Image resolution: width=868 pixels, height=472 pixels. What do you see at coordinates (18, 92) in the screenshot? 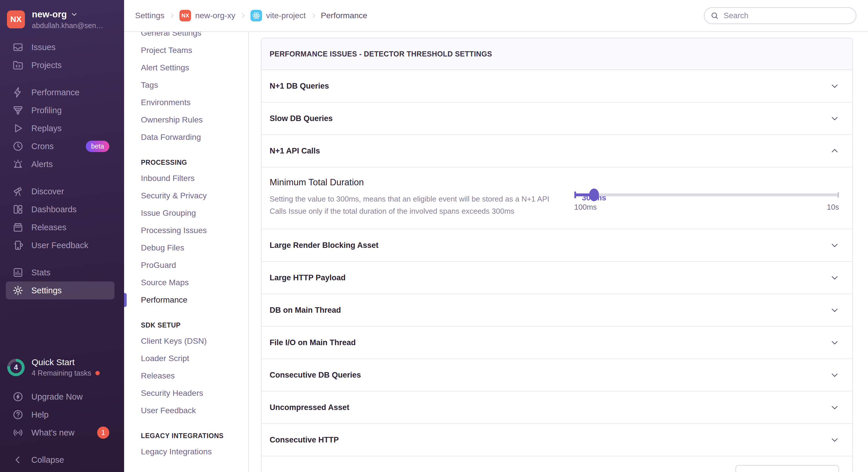
I see `performance-icon` at bounding box center [18, 92].